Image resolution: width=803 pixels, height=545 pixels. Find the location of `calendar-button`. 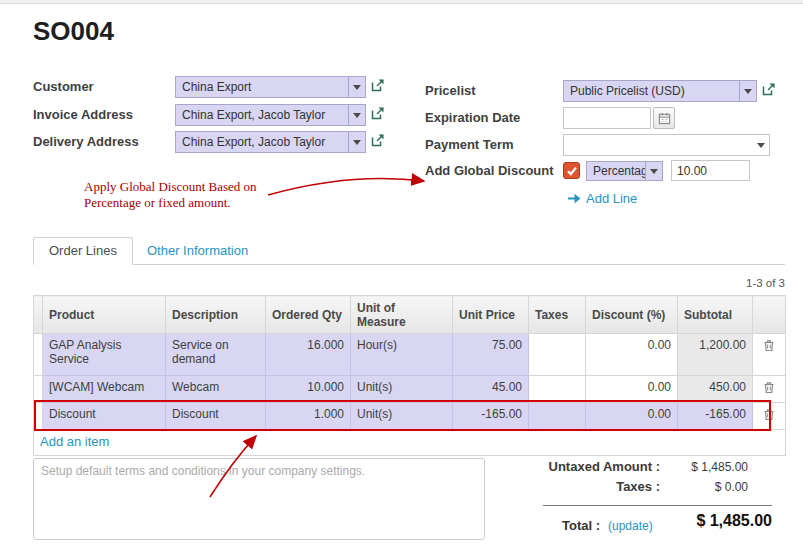

calendar-button is located at coordinates (664, 118).